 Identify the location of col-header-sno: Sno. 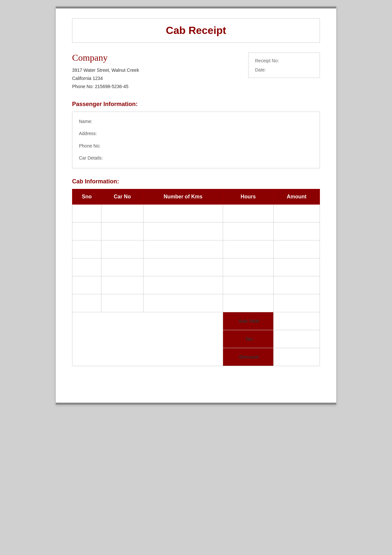
(87, 196).